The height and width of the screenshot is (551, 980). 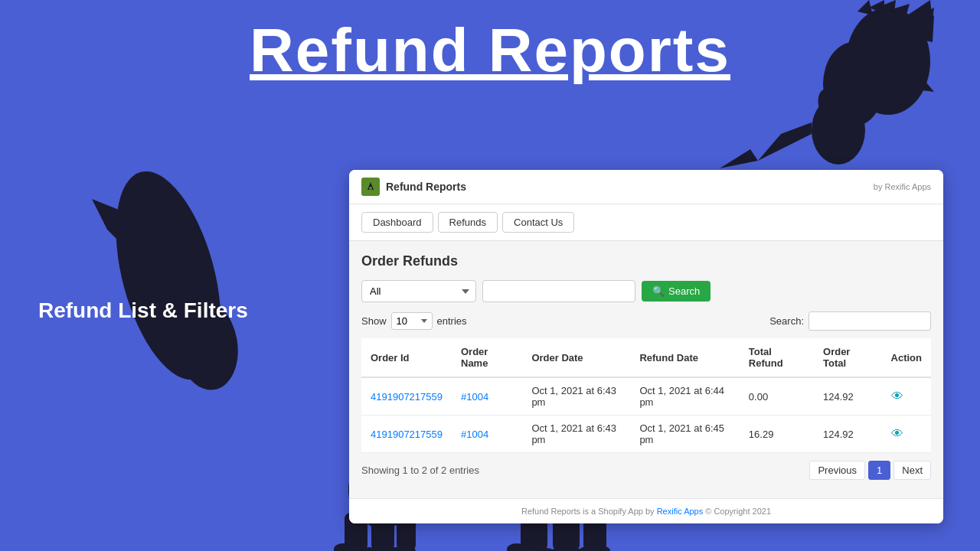 I want to click on pagination-controls: Previous 1 Next, so click(x=870, y=470).